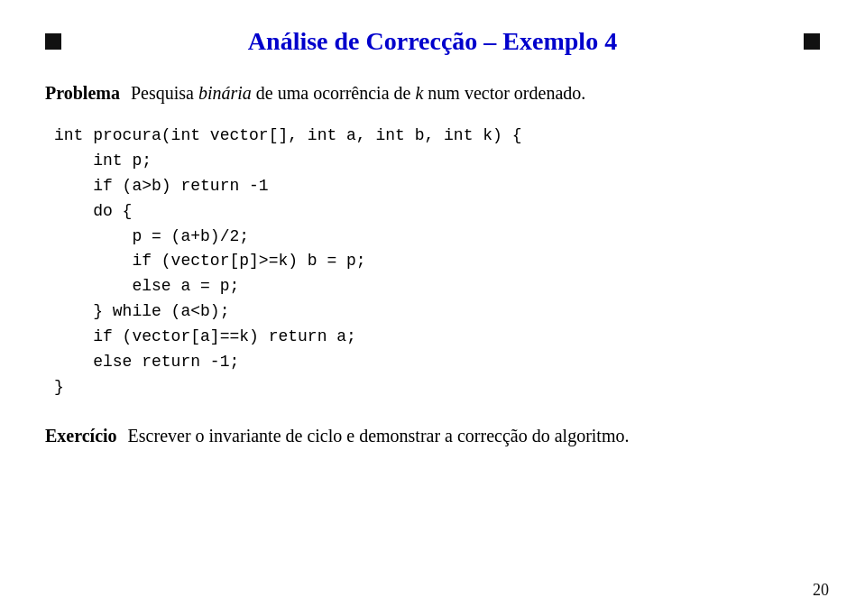 This screenshot has width=865, height=616. Describe the element at coordinates (437, 262) in the screenshot. I see `code-line-6: if (vector[p]>=k) b = p;` at that location.